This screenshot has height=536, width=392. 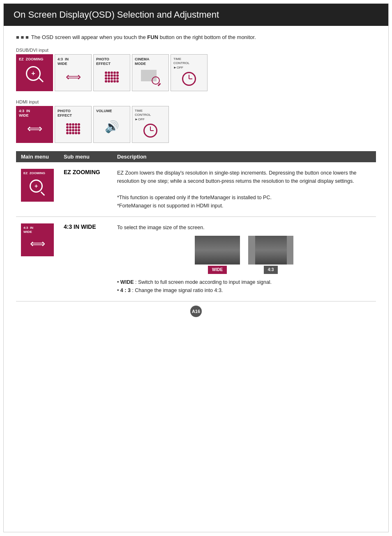 What do you see at coordinates (37, 259) in the screenshot?
I see `43-wide-main-cell: 4:3 INWIDE ⟺` at bounding box center [37, 259].